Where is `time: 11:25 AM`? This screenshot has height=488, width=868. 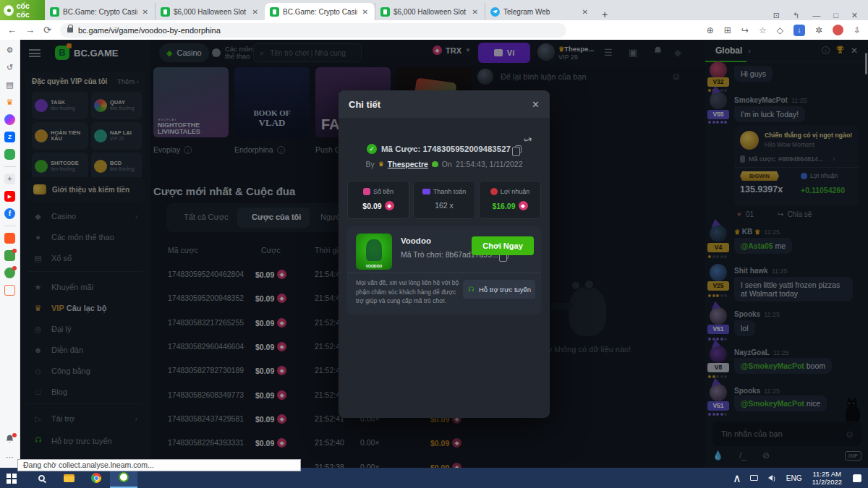
time: 11:25 AM is located at coordinates (827, 474).